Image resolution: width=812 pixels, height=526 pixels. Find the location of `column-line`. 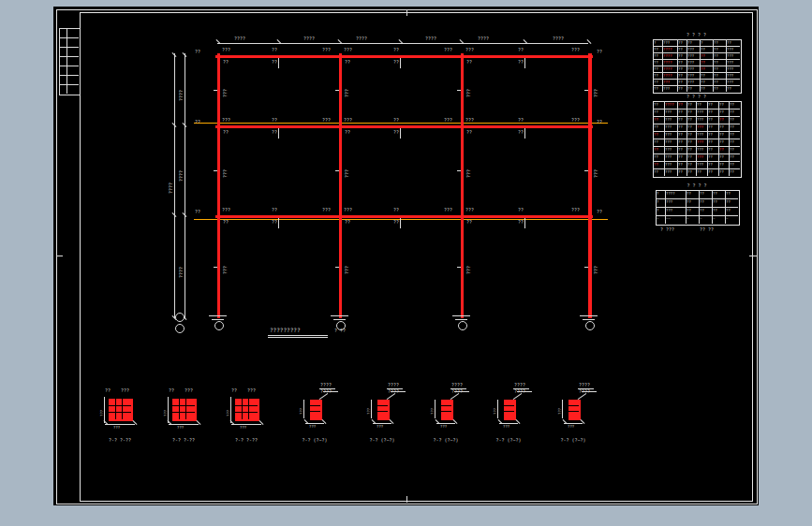

column-line is located at coordinates (341, 185).